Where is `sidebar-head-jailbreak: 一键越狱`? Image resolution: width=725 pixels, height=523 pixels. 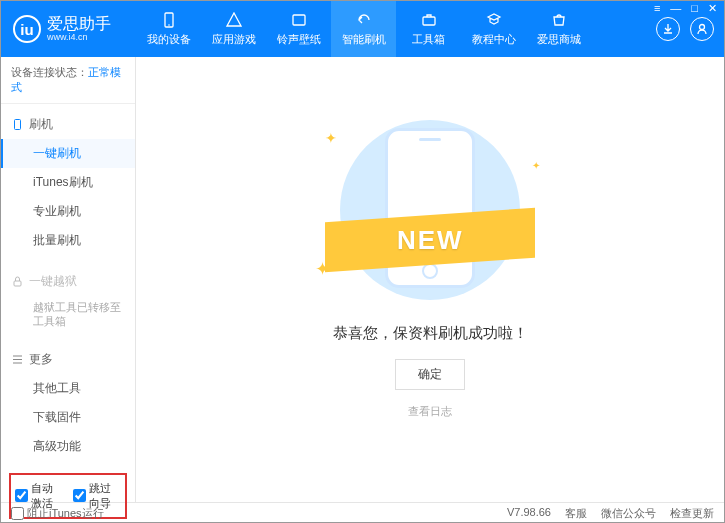 sidebar-head-jailbreak: 一键越狱 is located at coordinates (68, 282).